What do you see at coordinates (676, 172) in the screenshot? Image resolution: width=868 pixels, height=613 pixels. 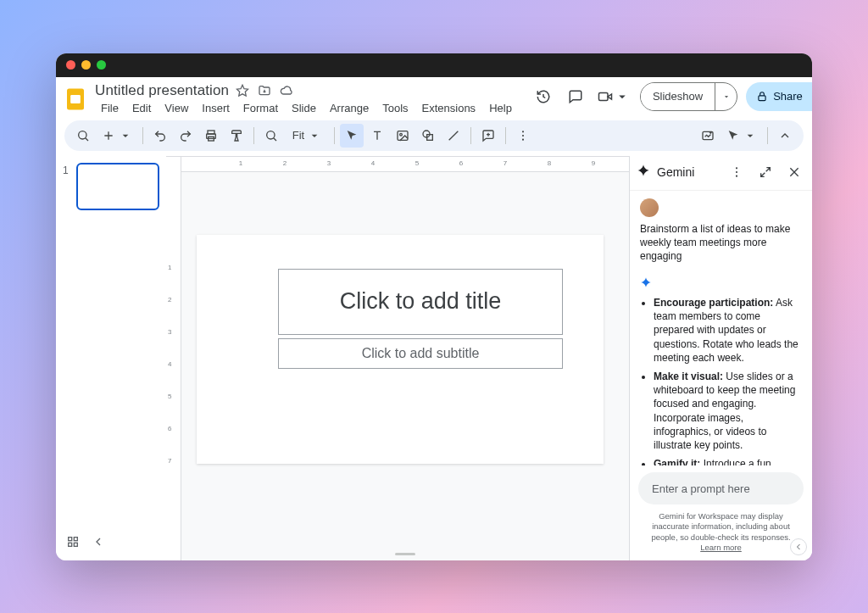 I see `gemini-title: Gemini` at bounding box center [676, 172].